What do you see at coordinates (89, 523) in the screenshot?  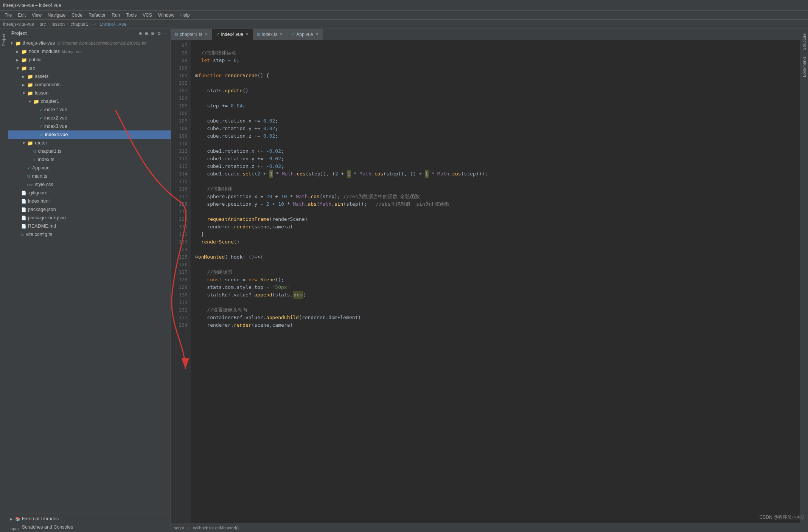 I see `bottom-tree-items: ▶ 📚 External Libraries ▶ 🔧 Scratches and…` at bounding box center [89, 523].